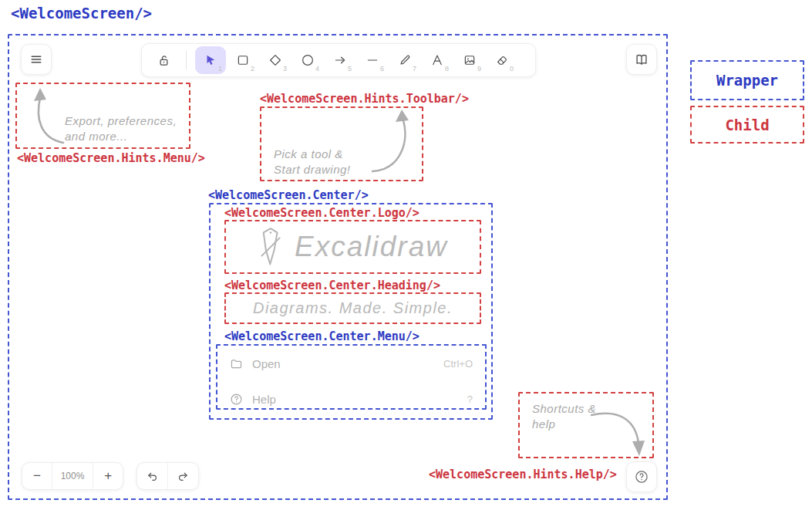  Describe the element at coordinates (353, 309) in the screenshot. I see `welcome-heading: Diagrams. Made. Simple.` at that location.